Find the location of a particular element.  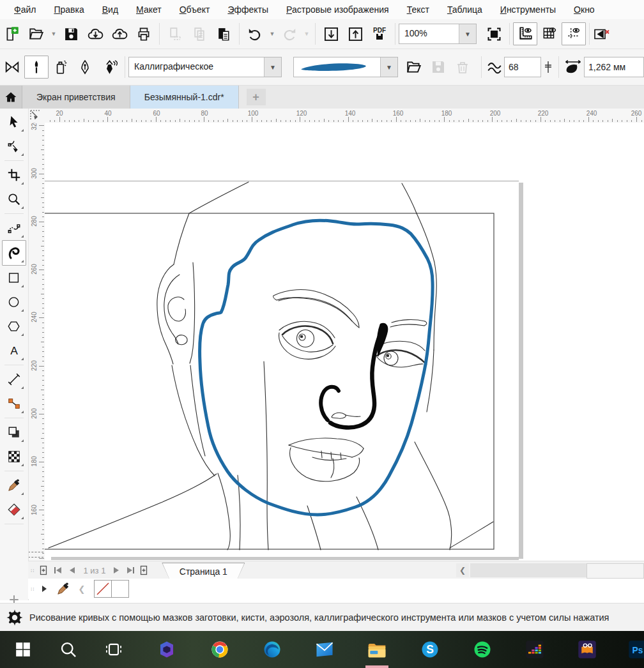

tool-rectangle is located at coordinates (14, 278).